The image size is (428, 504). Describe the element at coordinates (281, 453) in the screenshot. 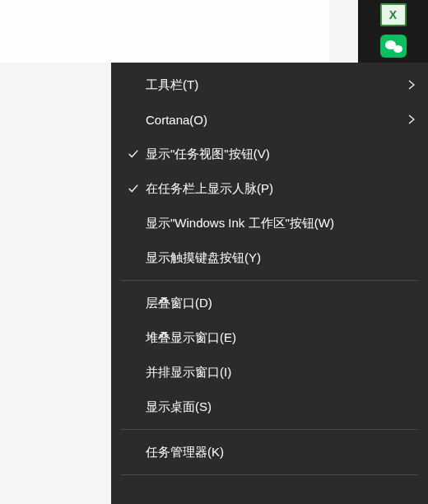

I see `menu-item-label: 任务管理器(K)` at that location.